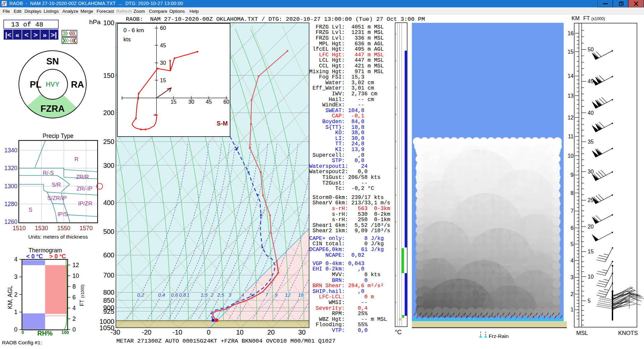 This screenshot has height=349, width=644. I want to click on svg-text: Frz-Rain, so click(498, 336).